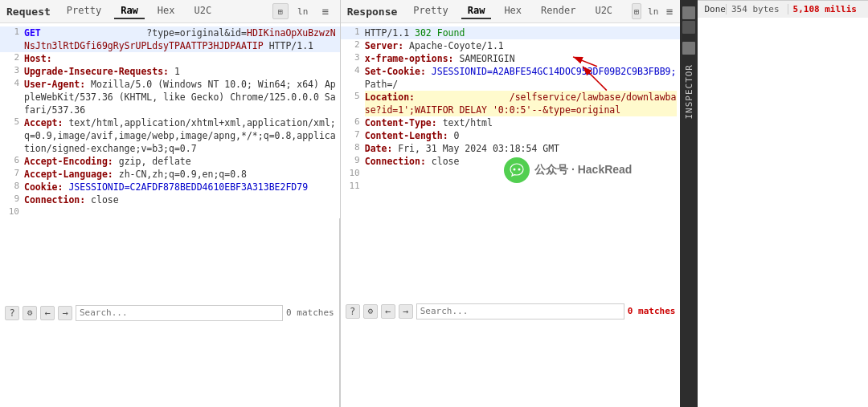  Describe the element at coordinates (637, 11) in the screenshot. I see `response-wrap-icon: ⊞` at that location.